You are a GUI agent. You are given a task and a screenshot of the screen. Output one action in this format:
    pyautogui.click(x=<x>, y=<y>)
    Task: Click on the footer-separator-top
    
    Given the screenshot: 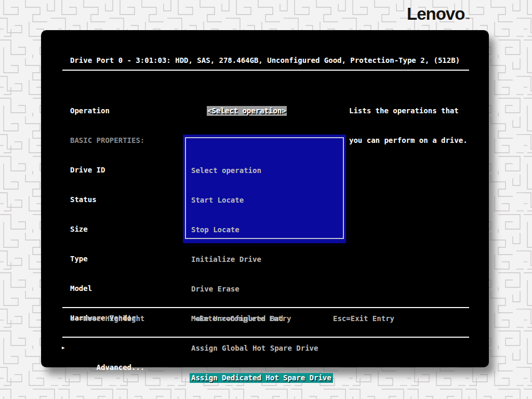 What is the action you would take?
    pyautogui.click(x=266, y=308)
    